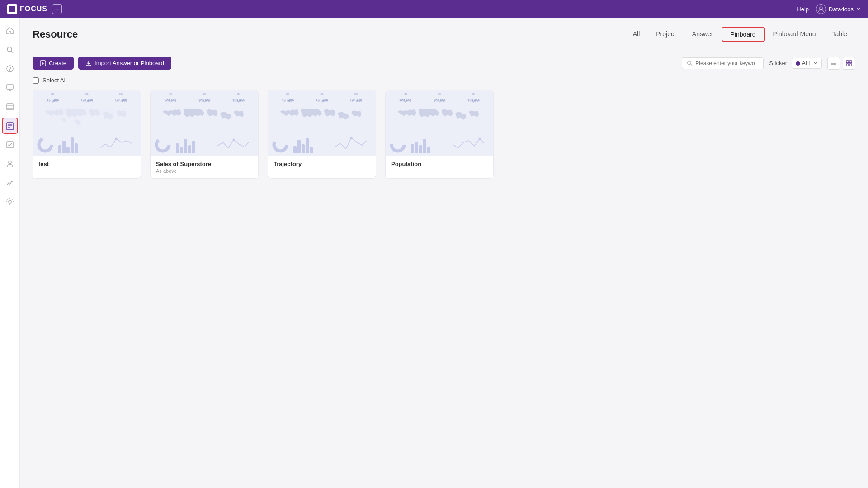 This screenshot has width=868, height=488. I want to click on nav-tabs: All Project Answer Pinboard Pinboard Men…, so click(740, 34).